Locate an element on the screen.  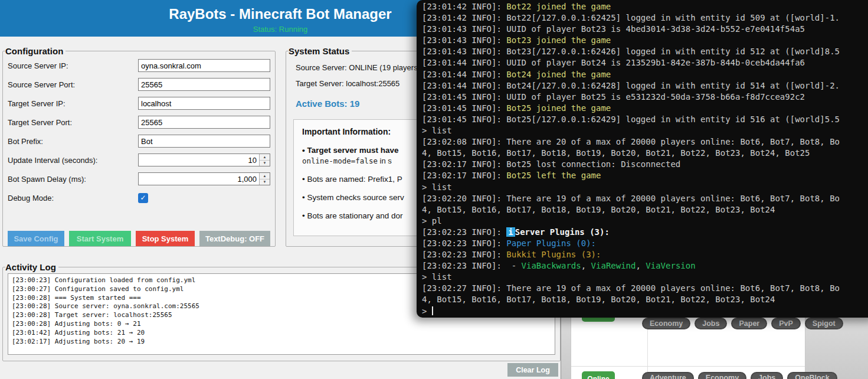
target-server-port-input is located at coordinates (204, 122).